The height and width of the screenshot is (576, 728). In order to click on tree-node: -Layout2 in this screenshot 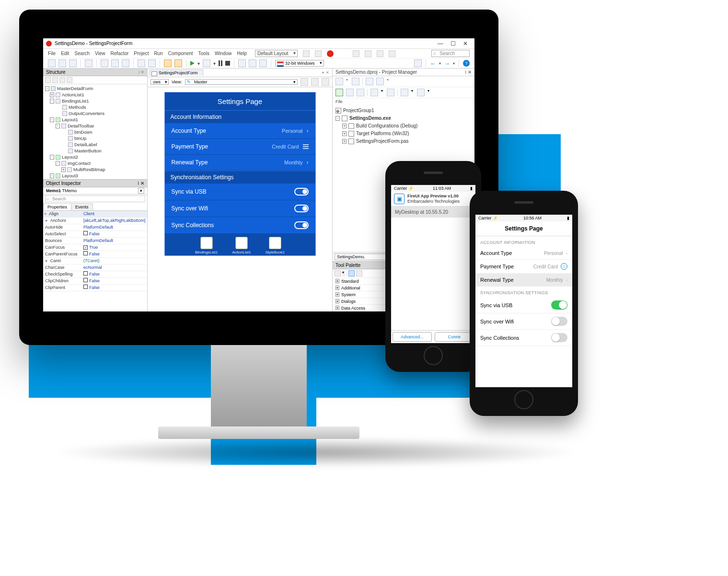, I will do `click(95, 157)`.